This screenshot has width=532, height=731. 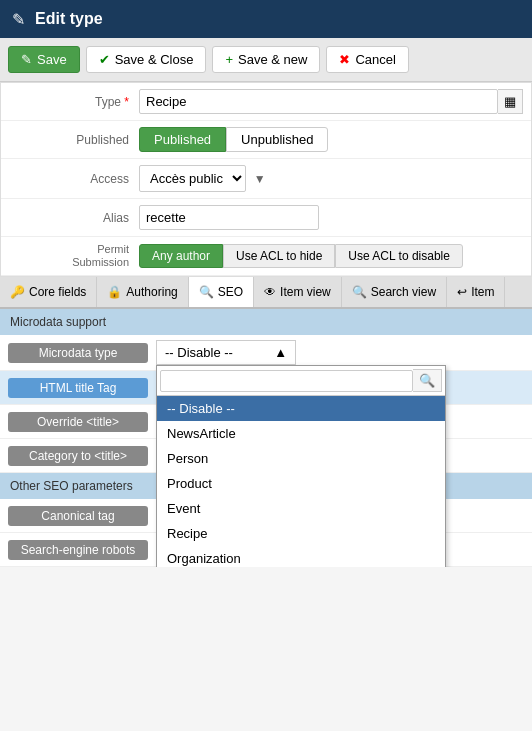 I want to click on use-acl-hide-button: Use ACL to hide, so click(x=279, y=256).